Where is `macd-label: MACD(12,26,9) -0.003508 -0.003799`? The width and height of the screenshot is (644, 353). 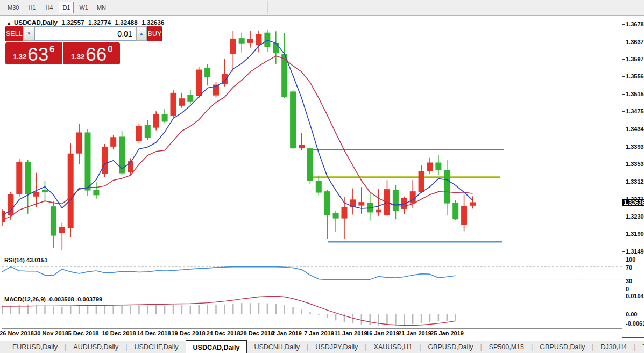
macd-label: MACD(12,26,9) -0.003508 -0.003799 is located at coordinates (53, 299).